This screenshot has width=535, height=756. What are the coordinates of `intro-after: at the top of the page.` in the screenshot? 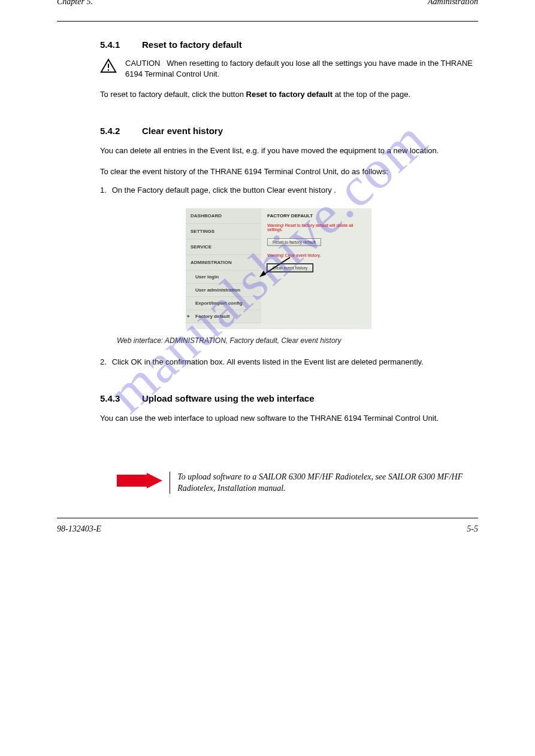 It's located at (373, 95).